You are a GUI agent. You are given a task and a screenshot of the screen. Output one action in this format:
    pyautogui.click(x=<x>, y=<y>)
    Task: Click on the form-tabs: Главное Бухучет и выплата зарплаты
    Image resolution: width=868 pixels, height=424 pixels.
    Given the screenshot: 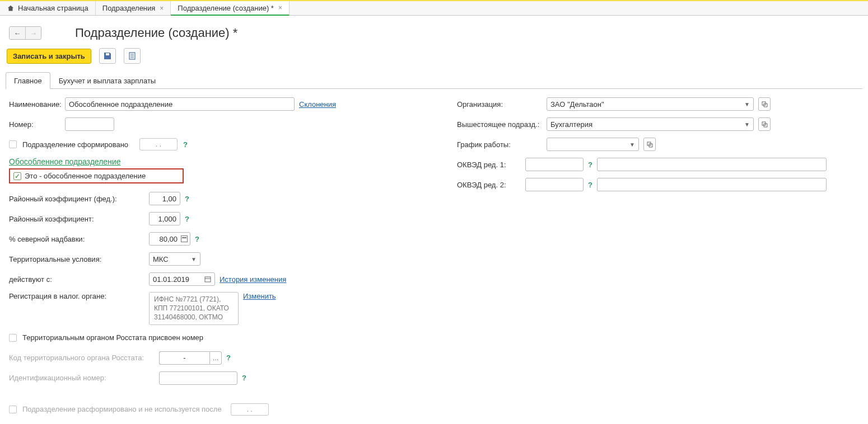 What is the action you would take?
    pyautogui.click(x=434, y=81)
    